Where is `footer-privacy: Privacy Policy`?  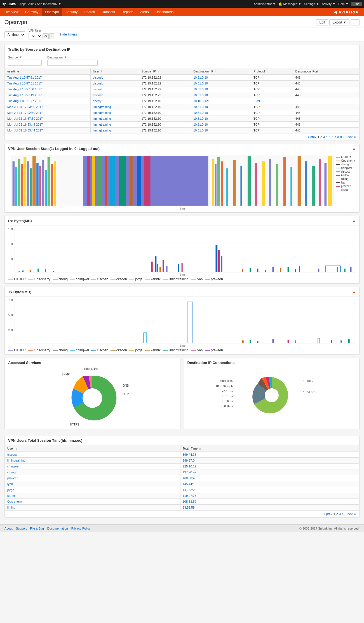 footer-privacy: Privacy Policy is located at coordinates (81, 528).